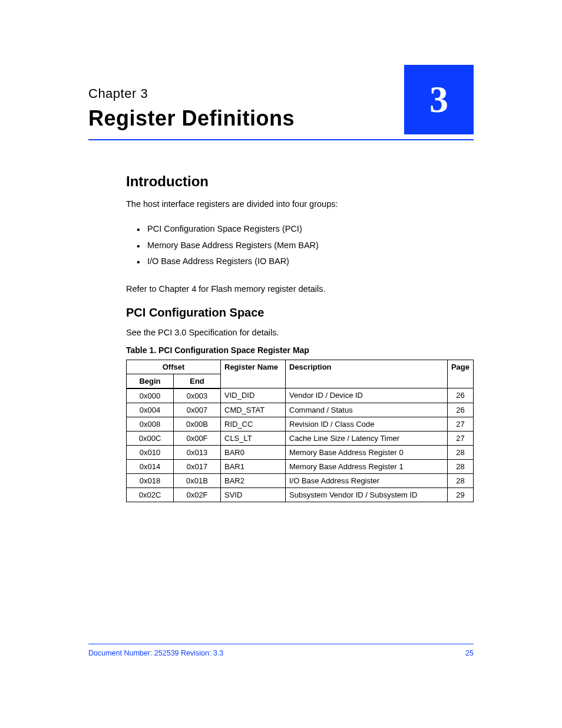 This screenshot has width=562, height=728. What do you see at coordinates (253, 424) in the screenshot?
I see `cell-name: RID_CC` at bounding box center [253, 424].